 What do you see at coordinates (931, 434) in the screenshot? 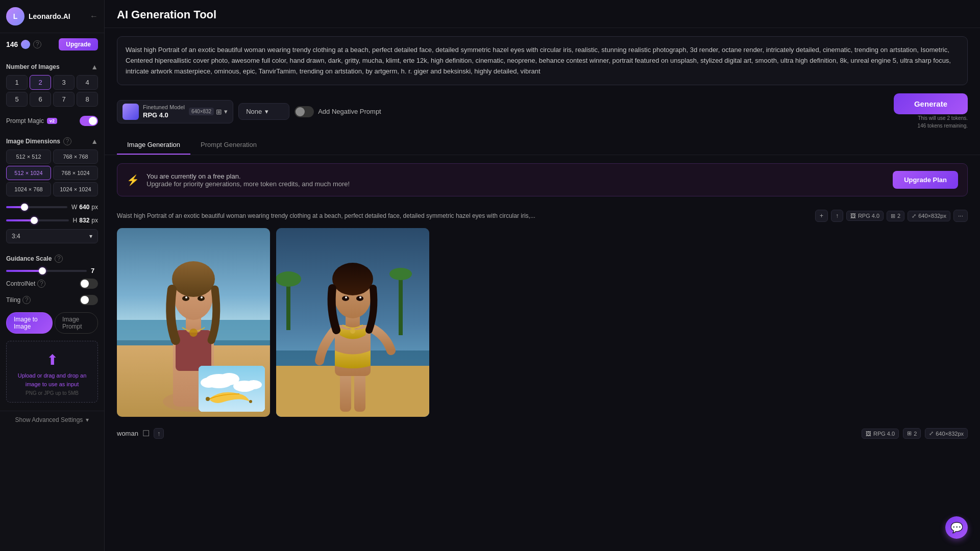
I see `bottom-size-icon: ⤢` at bounding box center [931, 434].